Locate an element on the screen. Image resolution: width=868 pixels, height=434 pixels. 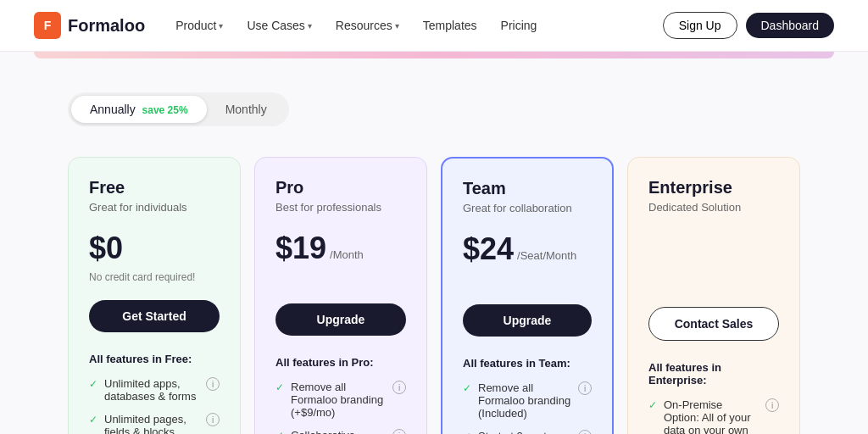
contact-sales-button: Contact Sales is located at coordinates (714, 324).